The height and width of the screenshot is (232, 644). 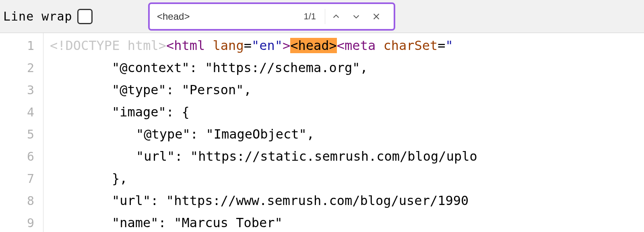 What do you see at coordinates (356, 46) in the screenshot?
I see `token-tag: <meta` at bounding box center [356, 46].